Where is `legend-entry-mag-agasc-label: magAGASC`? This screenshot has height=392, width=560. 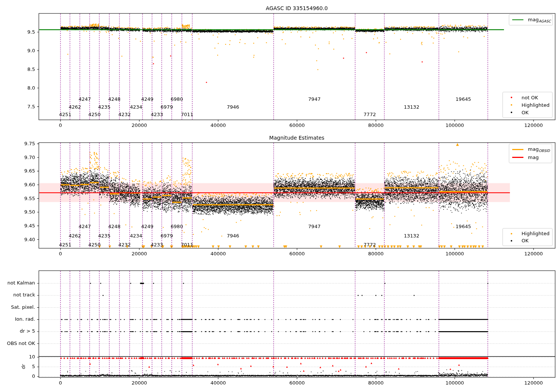
legend-entry-mag-agasc-label: magAGASC is located at coordinates (539, 20).